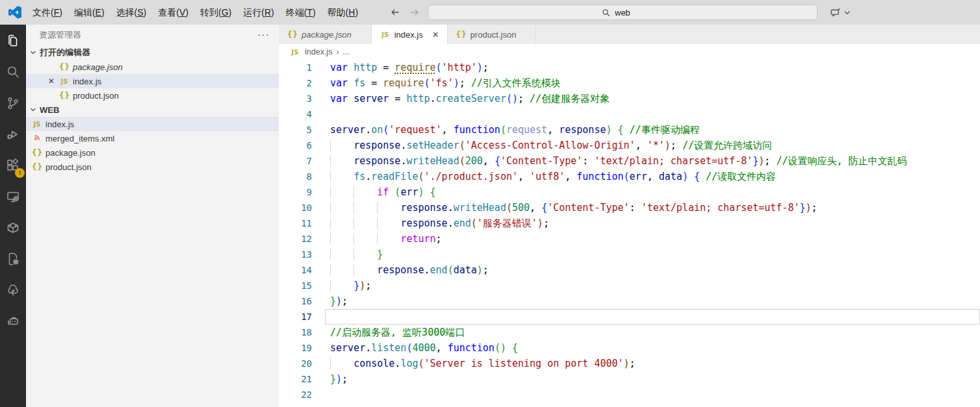 The height and width of the screenshot is (407, 980). I want to click on token: }, so click(333, 301).